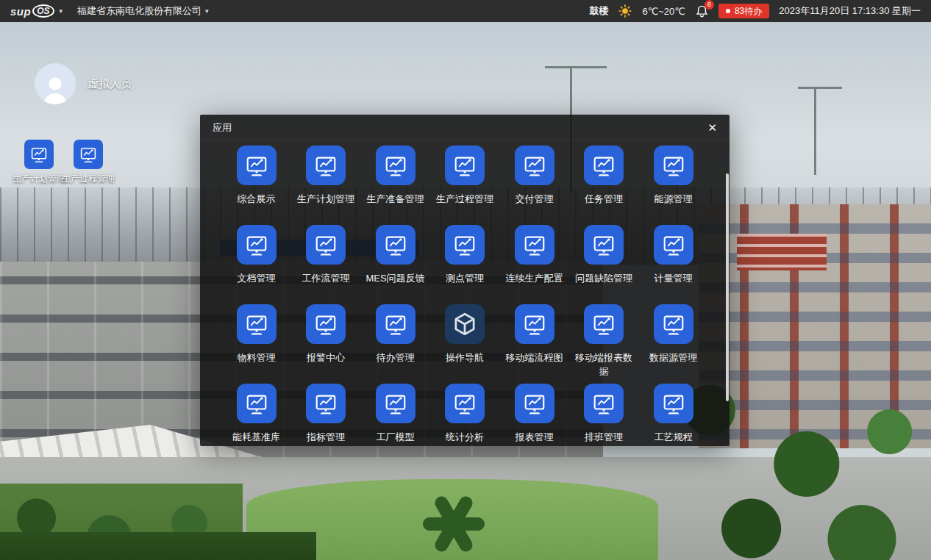 Image resolution: width=931 pixels, height=560 pixels. What do you see at coordinates (850, 11) in the screenshot?
I see `datetime: 2023年11月20日 17:13:30 星期一` at bounding box center [850, 11].